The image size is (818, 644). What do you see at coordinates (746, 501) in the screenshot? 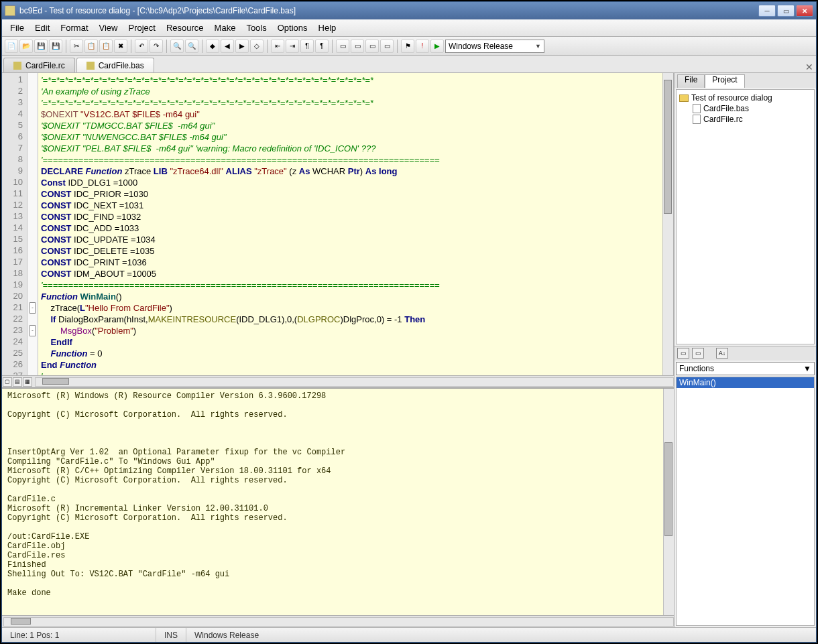
I see `functions-list: WinMain()` at bounding box center [746, 501].